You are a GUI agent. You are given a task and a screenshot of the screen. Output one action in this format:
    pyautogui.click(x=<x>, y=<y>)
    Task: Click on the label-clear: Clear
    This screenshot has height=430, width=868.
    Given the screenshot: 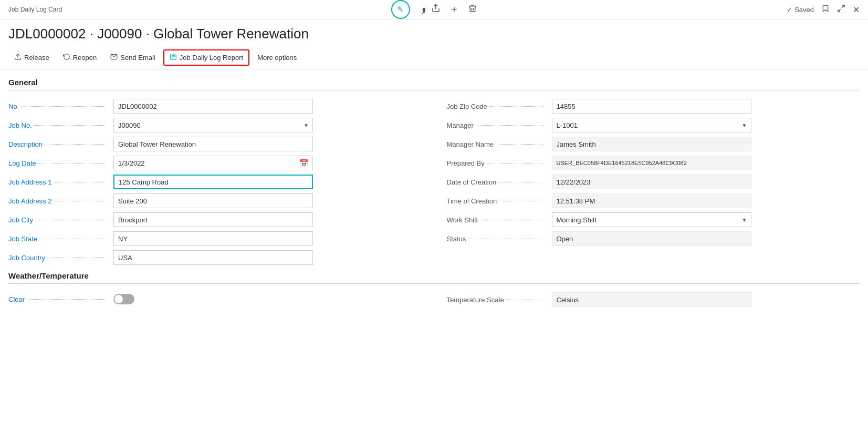 What is the action you would take?
    pyautogui.click(x=61, y=300)
    